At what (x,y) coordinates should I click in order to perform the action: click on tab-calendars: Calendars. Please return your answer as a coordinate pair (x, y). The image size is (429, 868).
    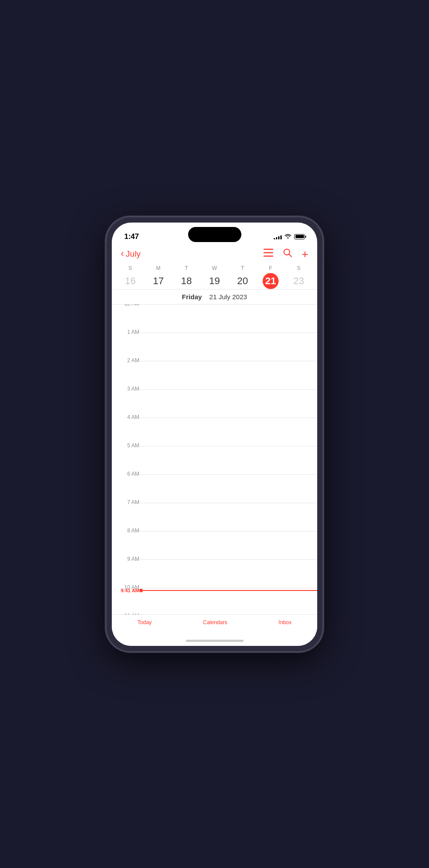
    Looking at the image, I should click on (215, 622).